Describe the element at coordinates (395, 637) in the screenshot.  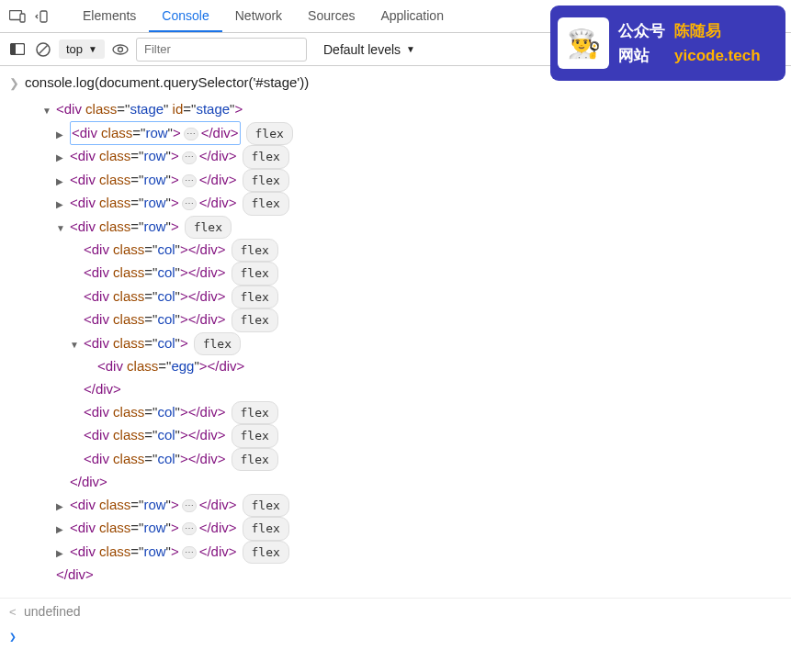
I see `console-prompt: ❯` at that location.